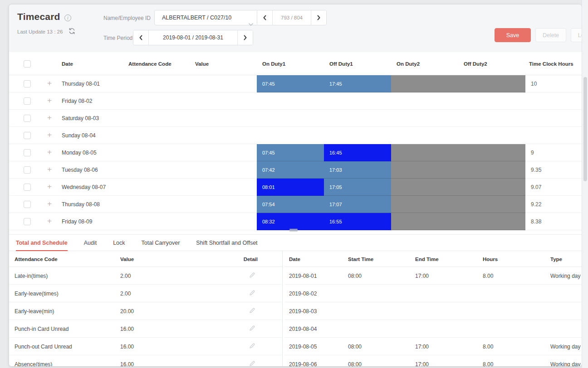  What do you see at coordinates (245, 38) in the screenshot?
I see `next-period-button` at bounding box center [245, 38].